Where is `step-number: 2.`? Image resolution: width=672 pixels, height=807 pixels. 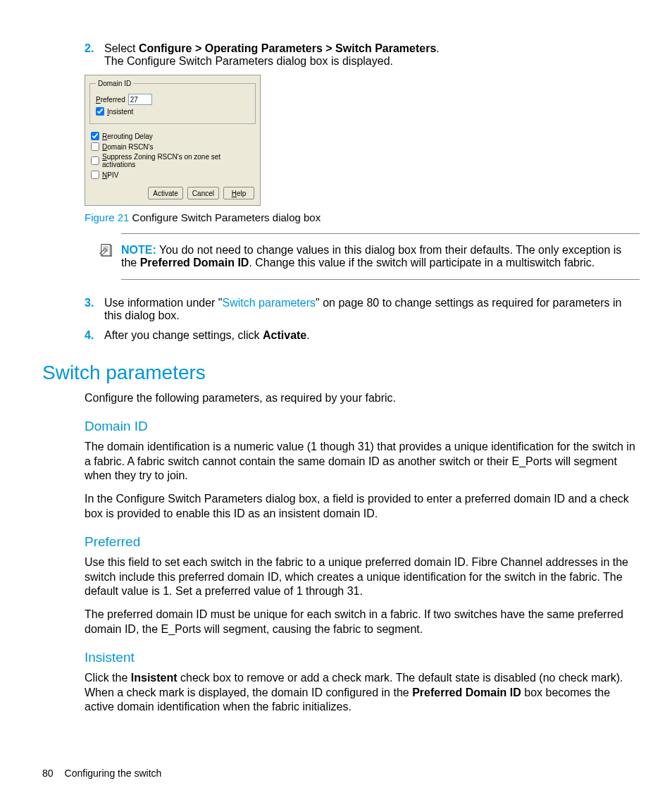 step-number: 2. is located at coordinates (89, 49).